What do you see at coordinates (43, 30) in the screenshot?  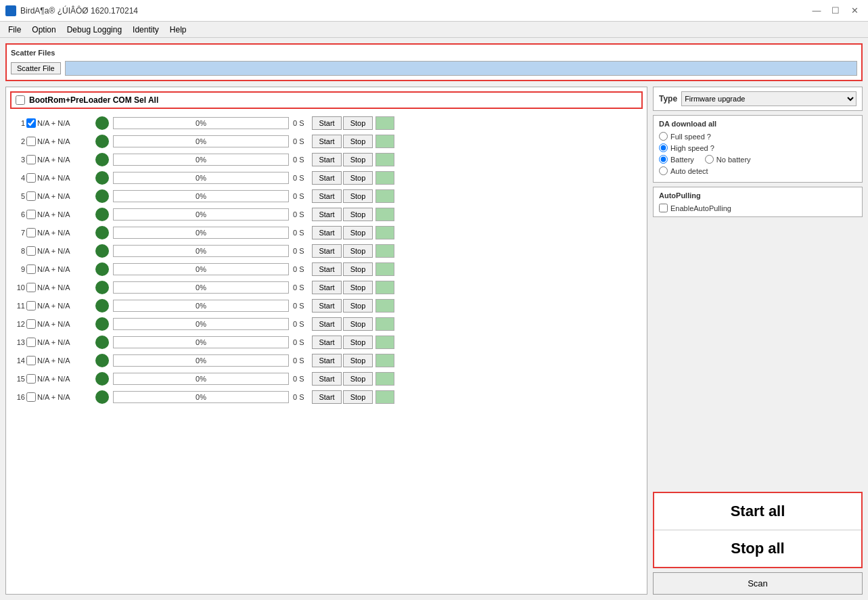 I see `menu-item-option: Option` at bounding box center [43, 30].